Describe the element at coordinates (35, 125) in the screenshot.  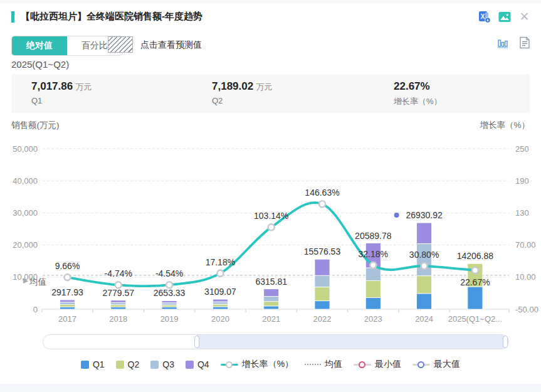
I see `svg-text: 销售额(万元)` at that location.